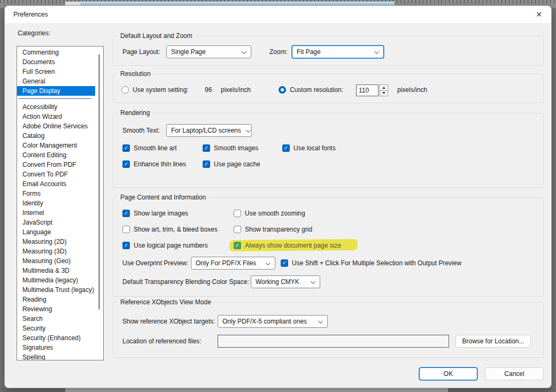  Describe the element at coordinates (56, 271) in the screenshot. I see `category-item: Multimedia & 3D` at that location.